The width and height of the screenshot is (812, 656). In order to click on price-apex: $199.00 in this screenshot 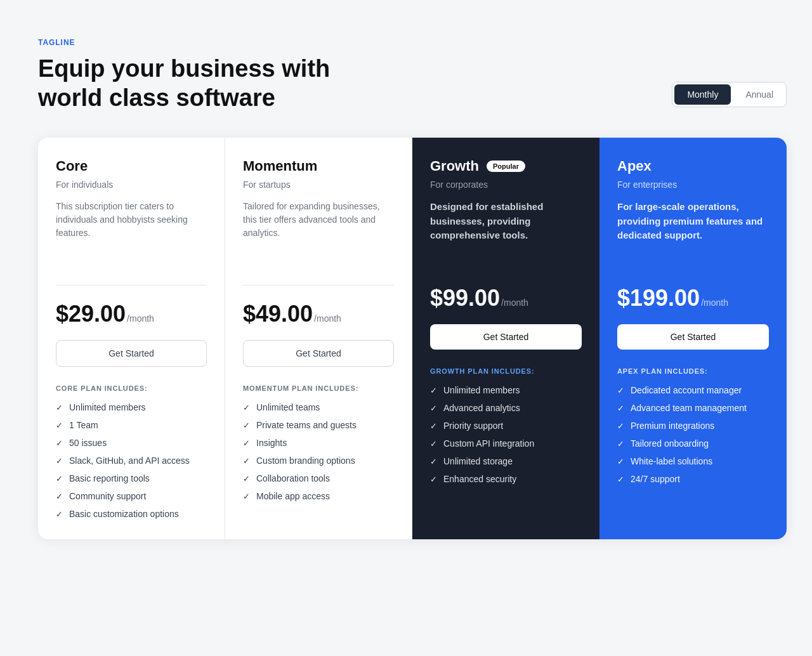, I will do `click(658, 298)`.